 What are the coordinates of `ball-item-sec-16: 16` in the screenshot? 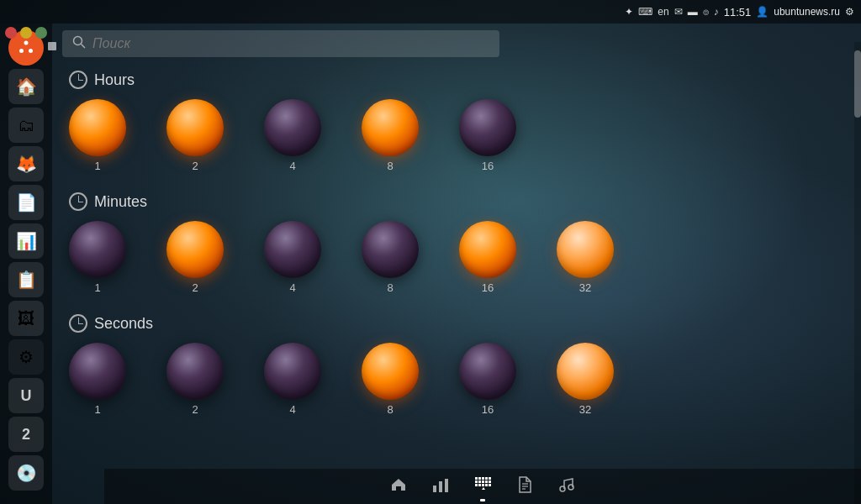 It's located at (488, 380).